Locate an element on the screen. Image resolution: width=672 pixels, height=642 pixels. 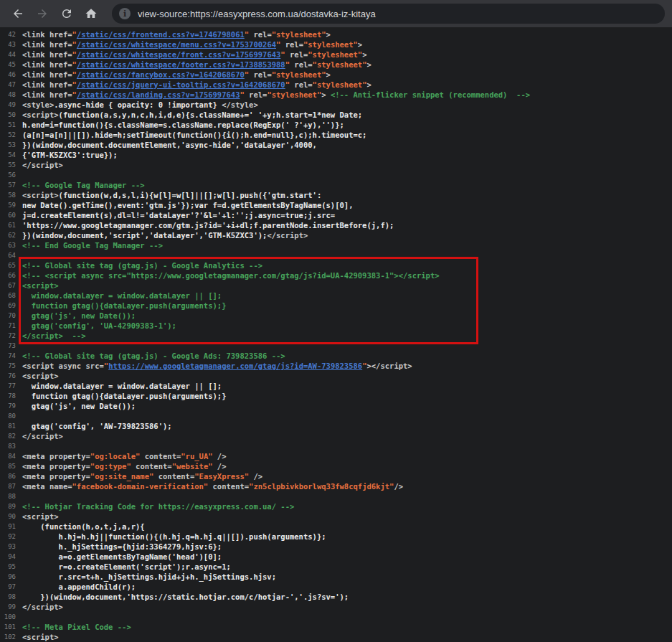
home-button is located at coordinates (91, 14).